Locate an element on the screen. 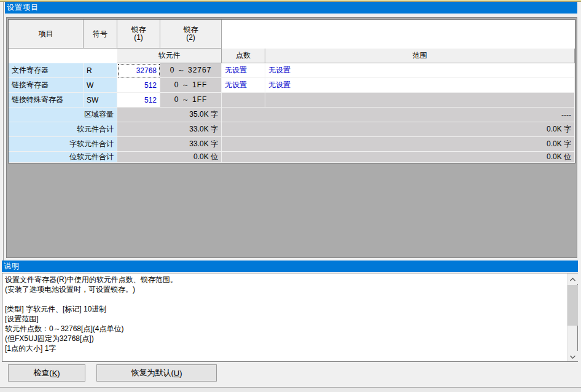 The image size is (581, 392). col-header-latch2: 锁存 (2) is located at coordinates (191, 34).